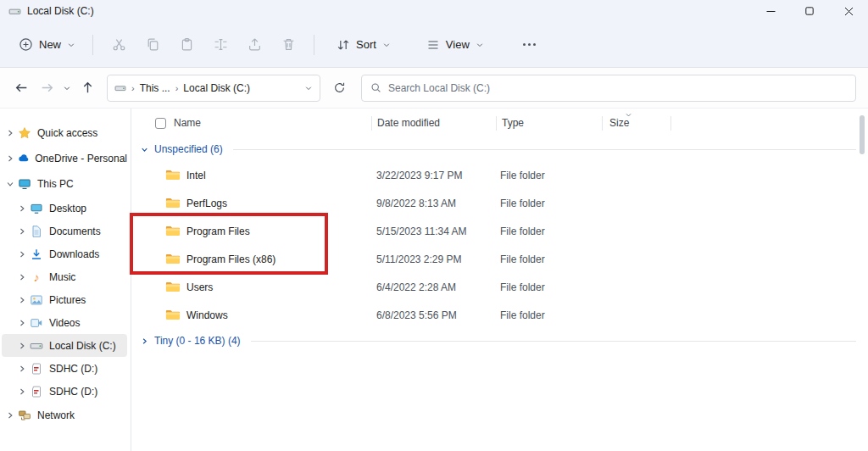 The height and width of the screenshot is (451, 868). What do you see at coordinates (343, 45) in the screenshot?
I see `sort-icon` at bounding box center [343, 45].